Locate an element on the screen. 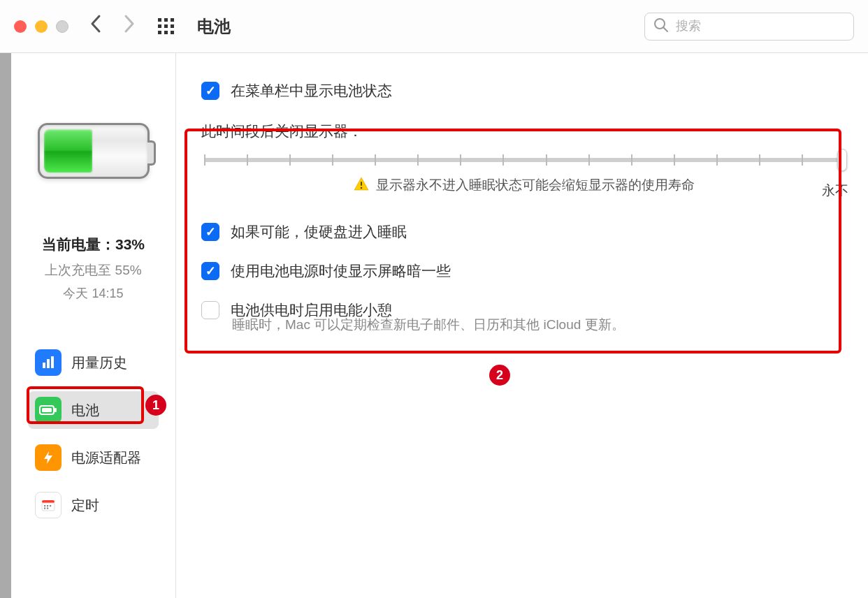 The image size is (868, 598). warning-text: 显示器永不进入睡眠状态可能会缩短显示器的使用寿命 is located at coordinates (535, 185).